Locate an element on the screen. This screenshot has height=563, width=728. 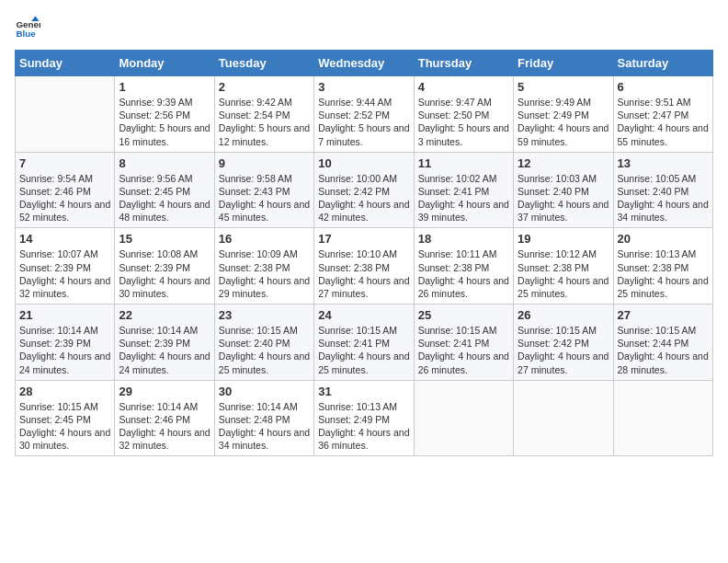
day-cell: 6Sunrise: 9:51 AM Sunset: 2:47 PM Daylig… is located at coordinates (663, 114).